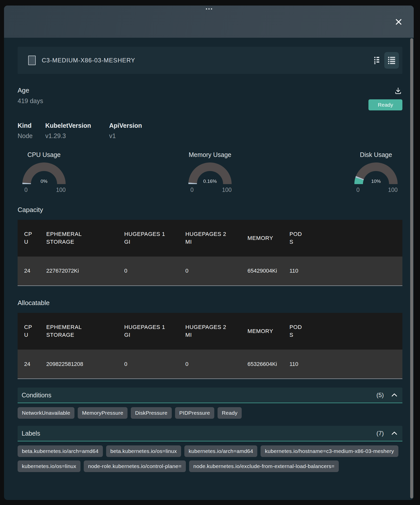 This screenshot has width=420, height=505. I want to click on kind-label: Kind, so click(31, 126).